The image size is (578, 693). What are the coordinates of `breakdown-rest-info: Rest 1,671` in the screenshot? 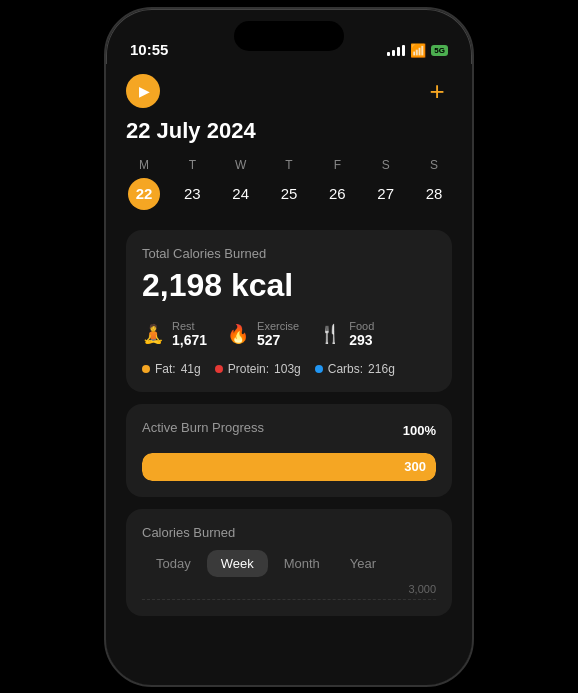 It's located at (190, 334).